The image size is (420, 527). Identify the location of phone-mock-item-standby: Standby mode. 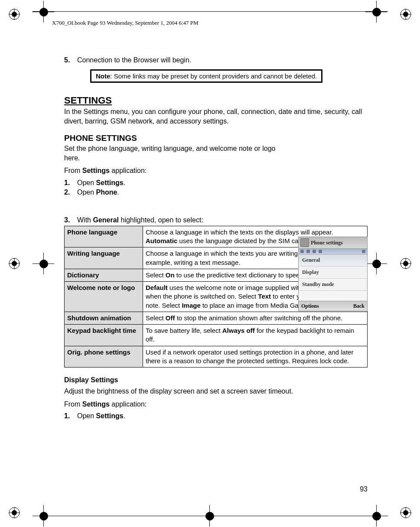
(333, 285).